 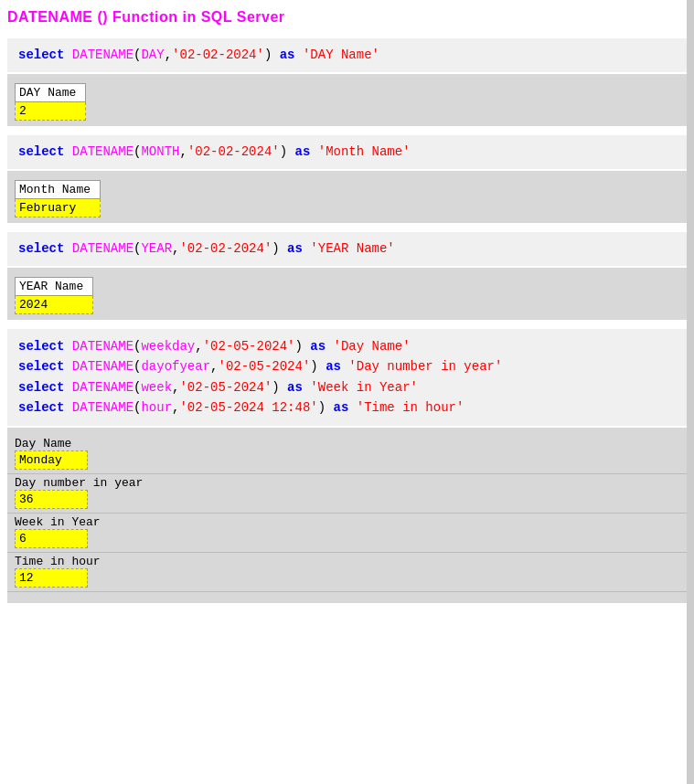 I want to click on av-m2: 'Day number in year', so click(x=425, y=366).